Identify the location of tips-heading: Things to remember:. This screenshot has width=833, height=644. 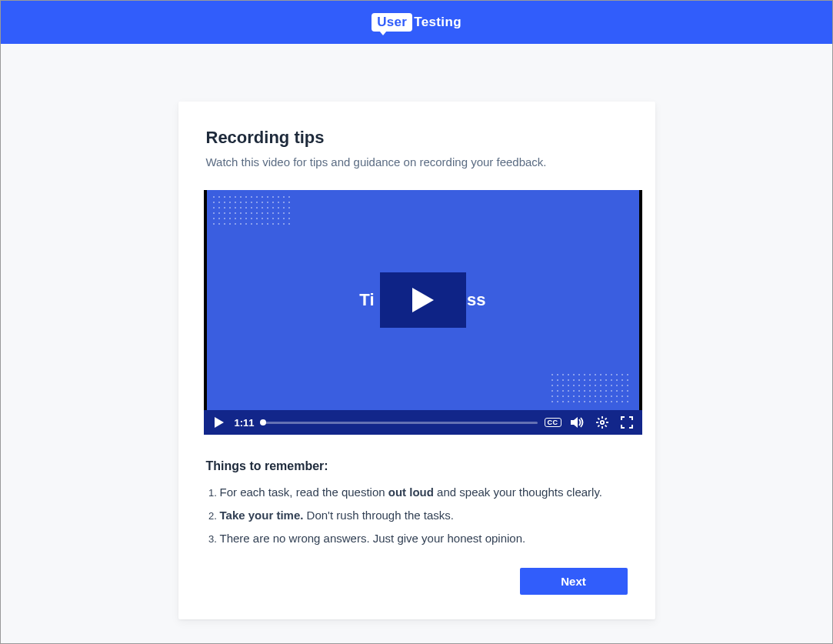
(417, 466).